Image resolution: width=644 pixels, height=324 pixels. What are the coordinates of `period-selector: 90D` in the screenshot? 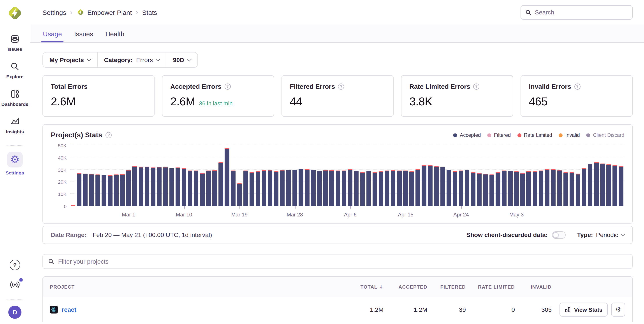 It's located at (182, 60).